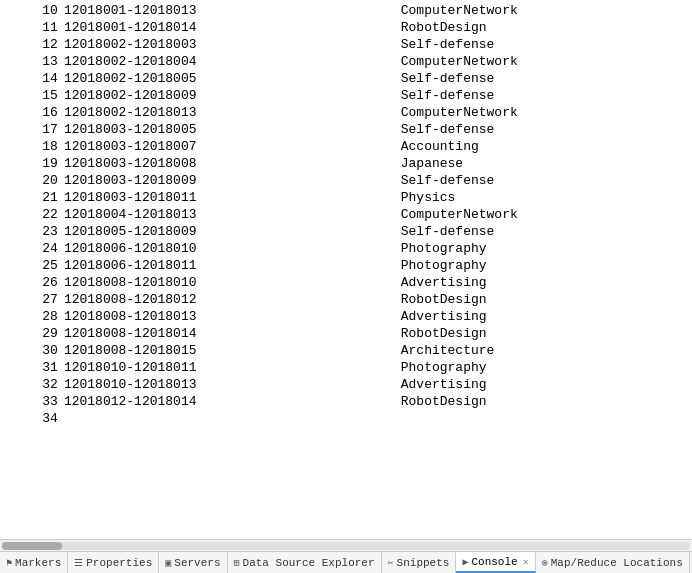 The height and width of the screenshot is (573, 692). I want to click on row-id: 12018003-12018005, so click(228, 130).